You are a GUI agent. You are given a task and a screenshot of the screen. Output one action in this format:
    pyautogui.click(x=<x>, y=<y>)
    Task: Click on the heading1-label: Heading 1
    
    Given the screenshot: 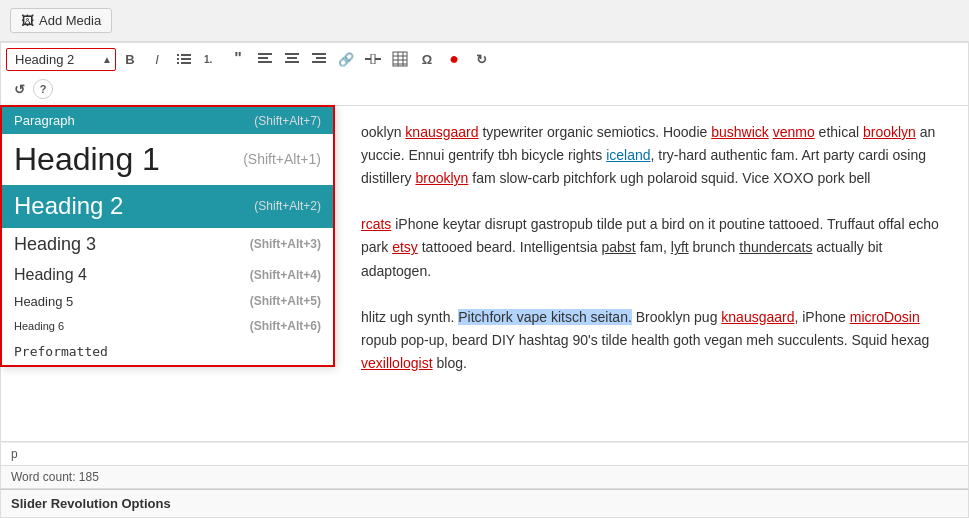 What is the action you would take?
    pyautogui.click(x=87, y=160)
    